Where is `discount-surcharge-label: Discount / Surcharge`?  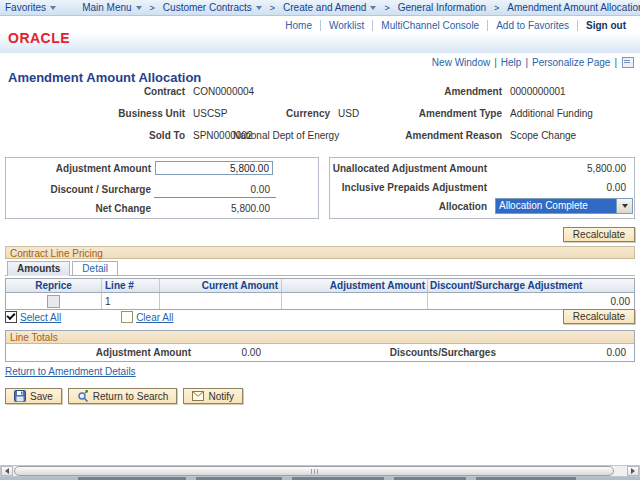
discount-surcharge-label: Discount / Surcharge is located at coordinates (78, 190).